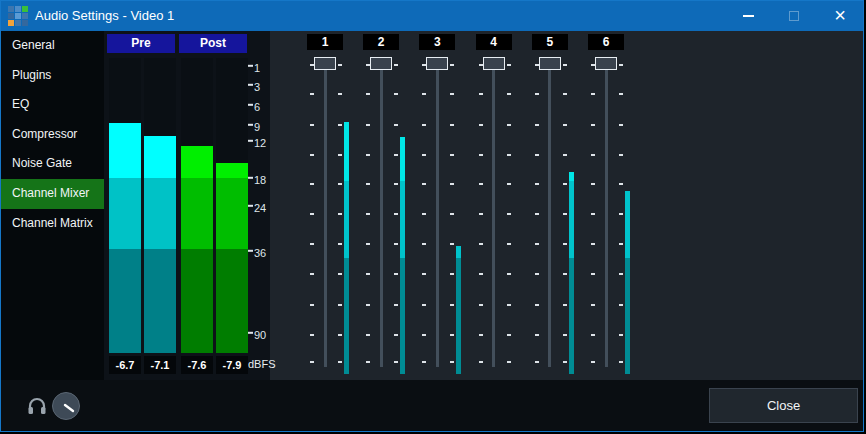 The width and height of the screenshot is (866, 434). Describe the element at coordinates (52, 194) in the screenshot. I see `sidebar-item-channel-mixer: Channel Mixer` at that location.